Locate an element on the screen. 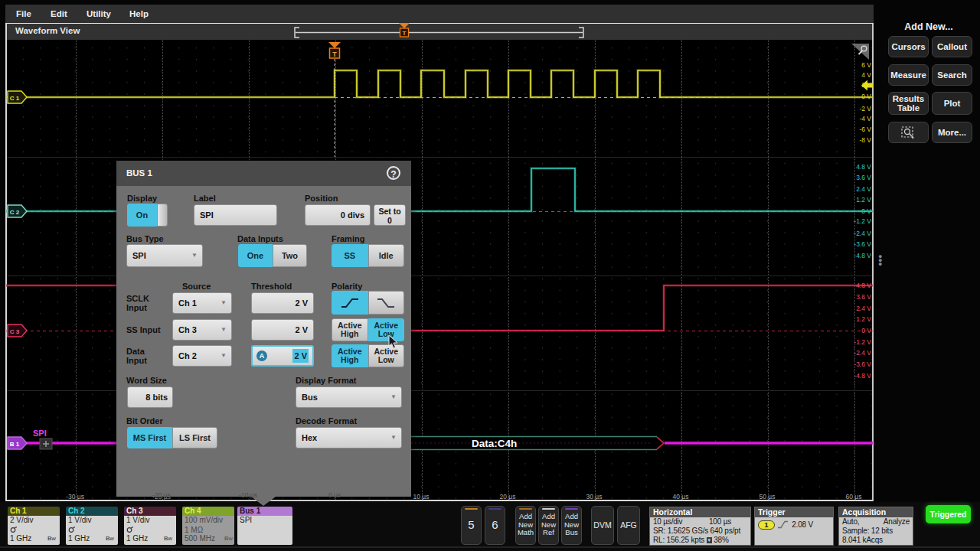  svg-text: C 2 is located at coordinates (15, 213).